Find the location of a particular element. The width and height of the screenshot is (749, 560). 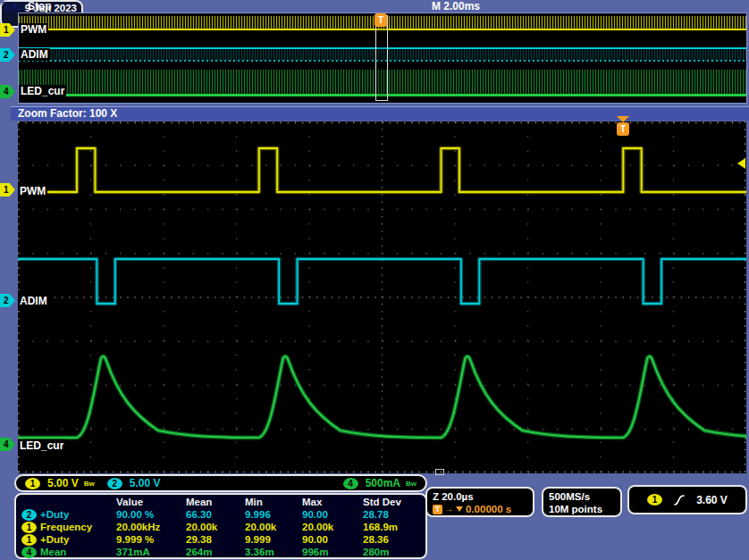

channel4-bandwidth-icon: Bᴡ is located at coordinates (411, 484).